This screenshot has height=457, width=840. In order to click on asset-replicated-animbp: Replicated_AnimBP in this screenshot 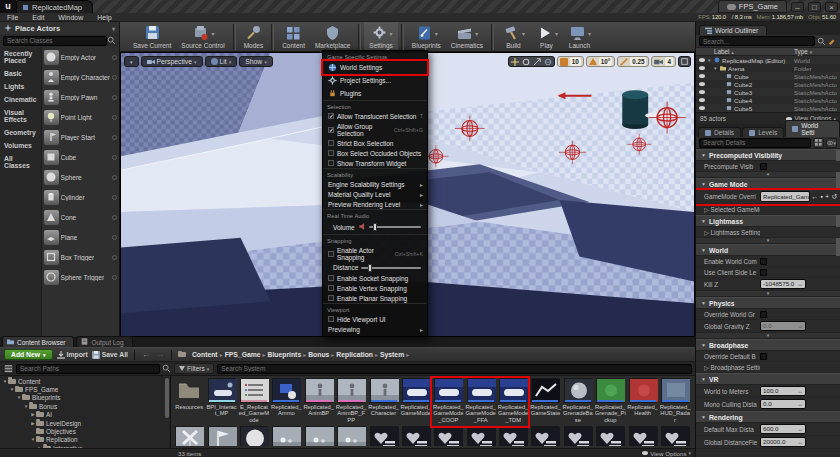, I will do `click(319, 402)`.